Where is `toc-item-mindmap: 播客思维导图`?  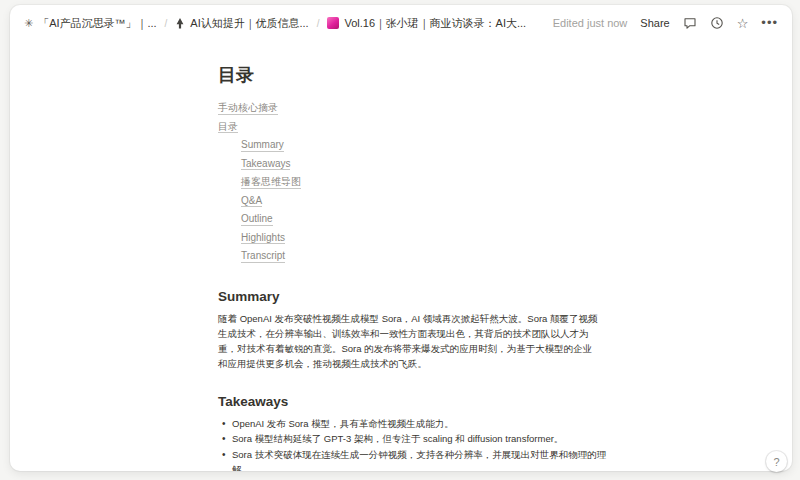 toc-item-mindmap: 播客思维导图 is located at coordinates (271, 182).